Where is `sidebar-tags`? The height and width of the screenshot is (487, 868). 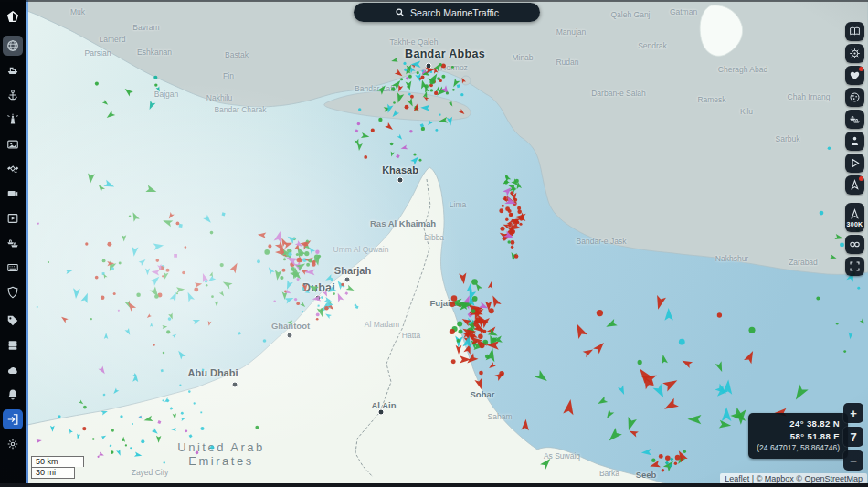
sidebar-tags is located at coordinates (13, 321).